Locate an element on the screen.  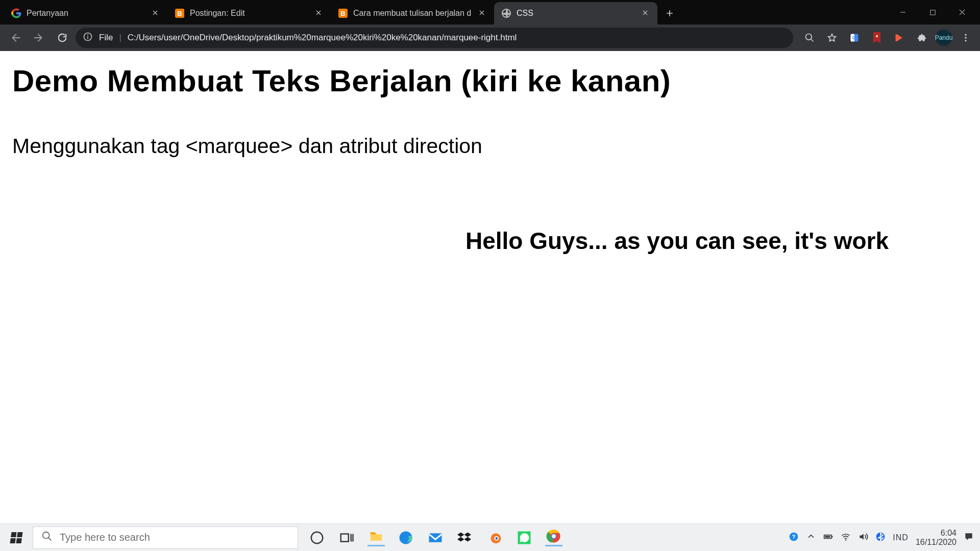
window-maximize-button is located at coordinates (933, 12).